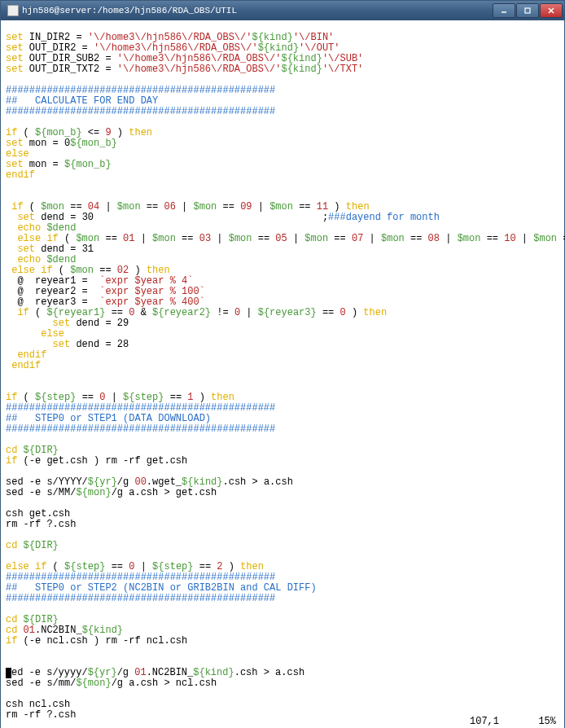 This screenshot has height=728, width=565. Describe the element at coordinates (282, 11) in the screenshot. I see `titlebar: hjn586@server:/home3/hjn586/RDA_OBS/UTIL` at that location.